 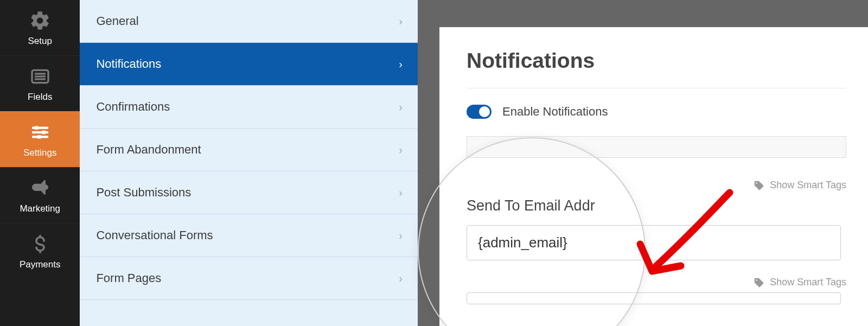 I want to click on setting-label: Post Submissions, so click(x=143, y=193).